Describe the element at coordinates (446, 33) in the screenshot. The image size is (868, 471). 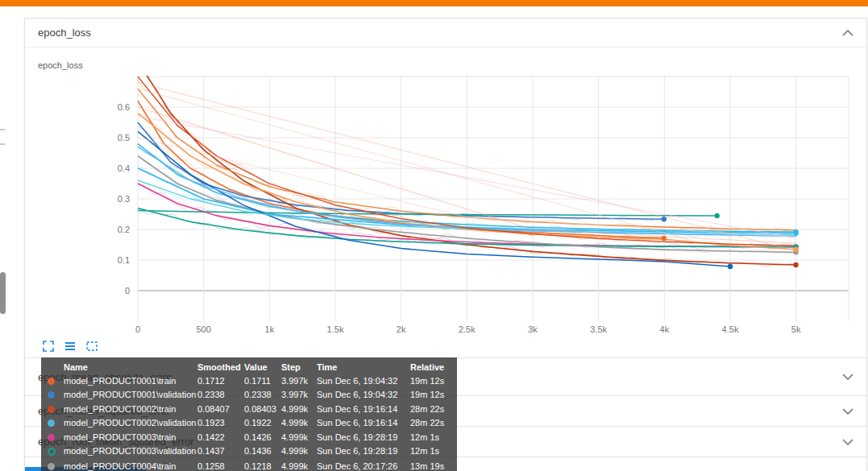
I see `section-header-epoch-loss: epoch_loss` at that location.